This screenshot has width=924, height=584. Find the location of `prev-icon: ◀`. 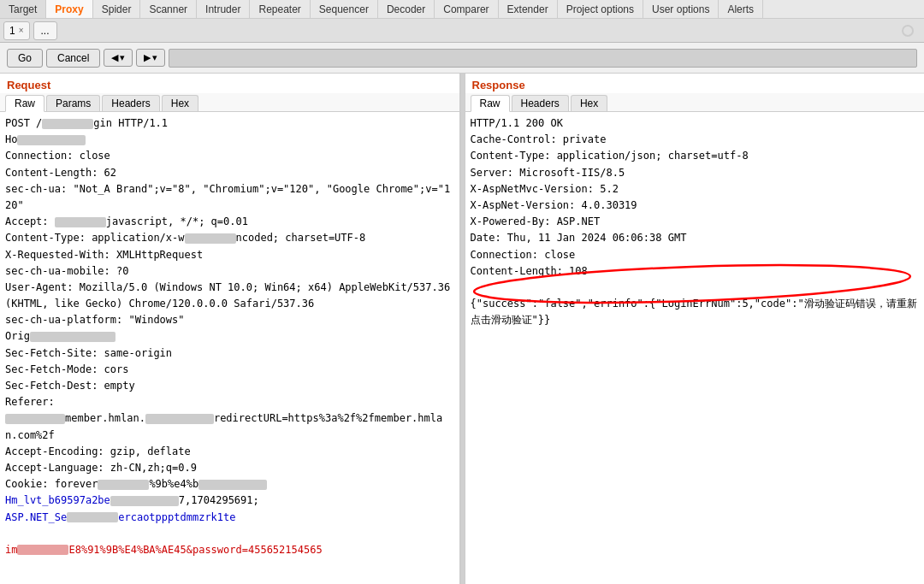

prev-icon: ◀ is located at coordinates (115, 58).